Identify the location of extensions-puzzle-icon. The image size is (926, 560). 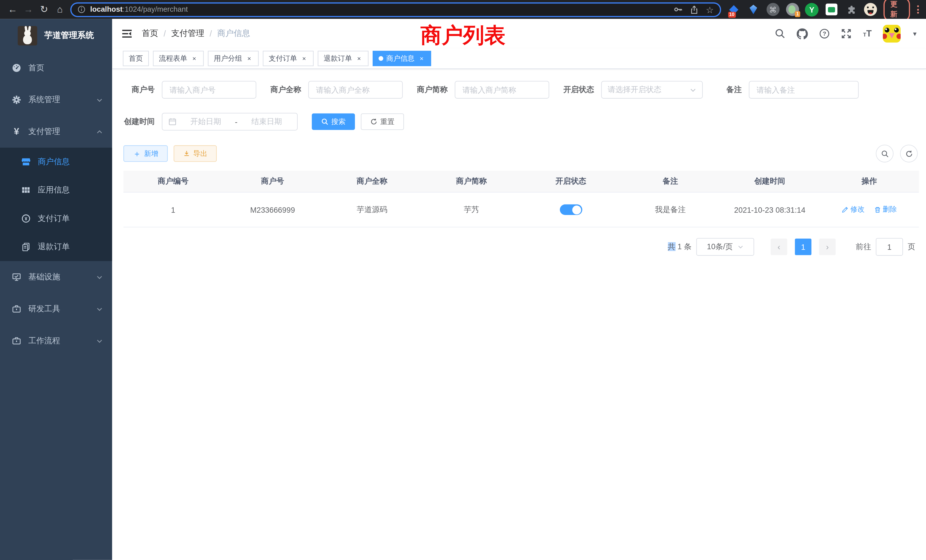
(851, 9).